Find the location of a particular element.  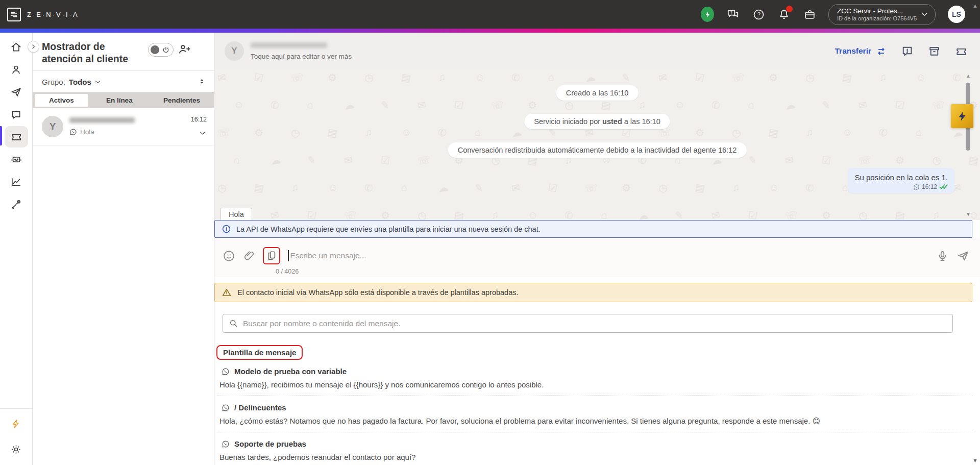

info-banner-text: La API de WhatsApp requiere que envíes u… is located at coordinates (388, 229).